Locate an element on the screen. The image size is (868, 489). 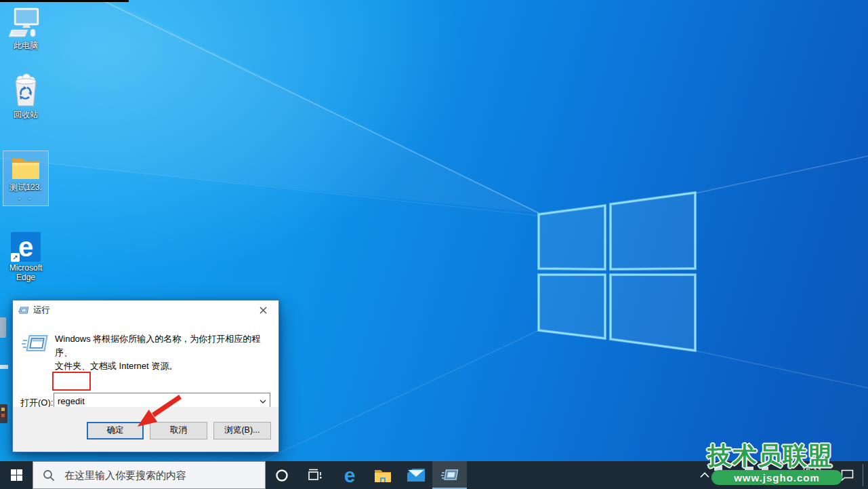
desktop-icon-label: 此电脑 is located at coordinates (26, 45).